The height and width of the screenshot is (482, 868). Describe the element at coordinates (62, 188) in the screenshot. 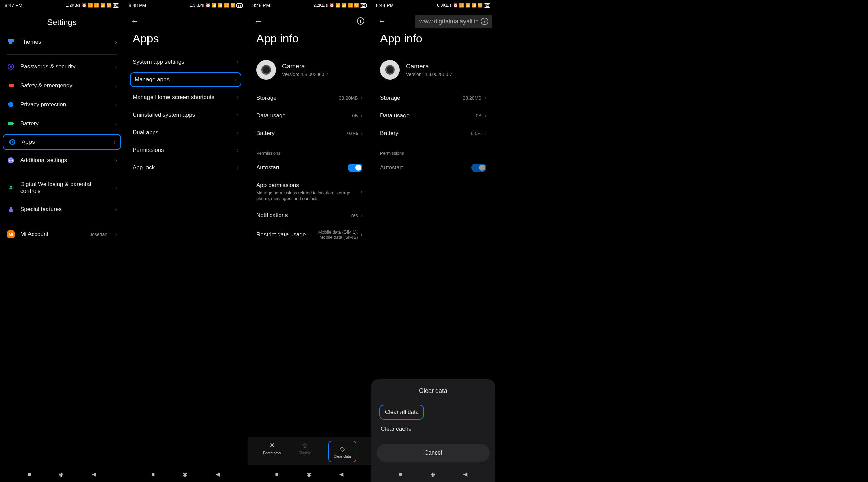

I see `settings-item-wellbeing: Digital Wellbeing & parental controls ›` at that location.